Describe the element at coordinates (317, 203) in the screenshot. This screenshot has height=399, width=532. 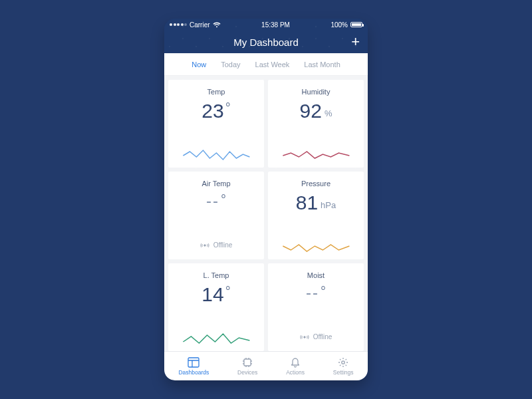
I see `card-value: 81hPa` at that location.